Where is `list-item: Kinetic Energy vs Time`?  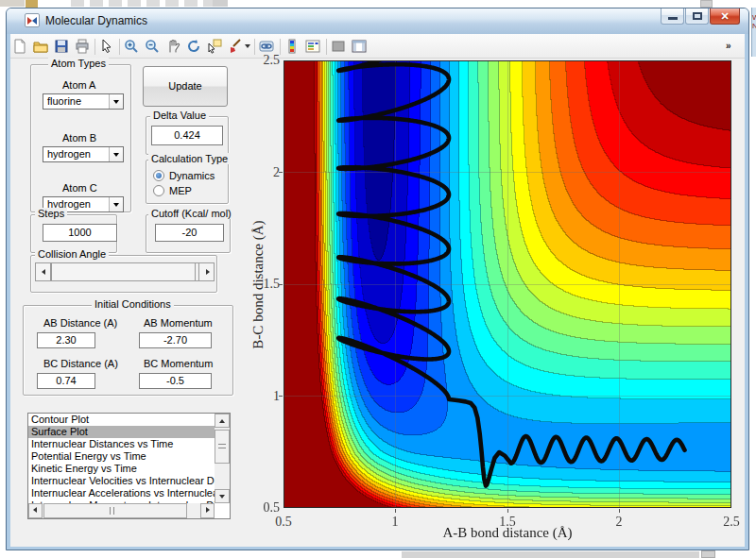
list-item: Kinetic Energy vs Time is located at coordinates (121, 468).